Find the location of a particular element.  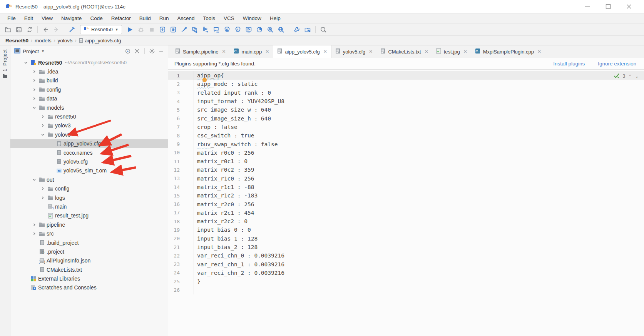

code-line-15: 15matrix_r1c2 : -183 is located at coordinates (406, 196).